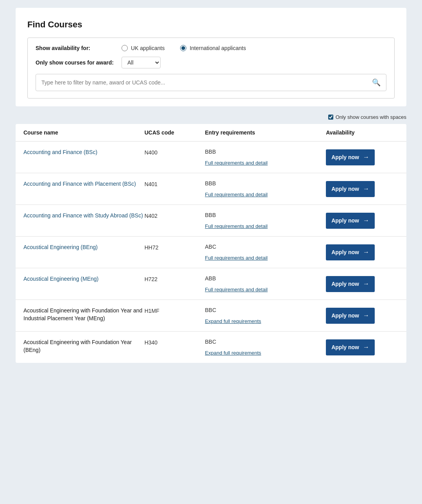 The width and height of the screenshot is (422, 504). Describe the element at coordinates (148, 48) in the screenshot. I see `uk-label: UK applicants` at that location.